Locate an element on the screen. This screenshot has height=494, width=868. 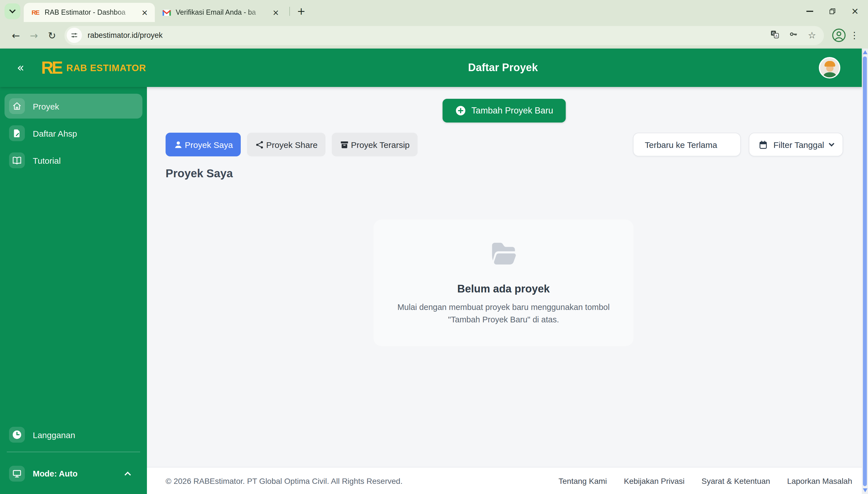
back-button: ← is located at coordinates (16, 35).